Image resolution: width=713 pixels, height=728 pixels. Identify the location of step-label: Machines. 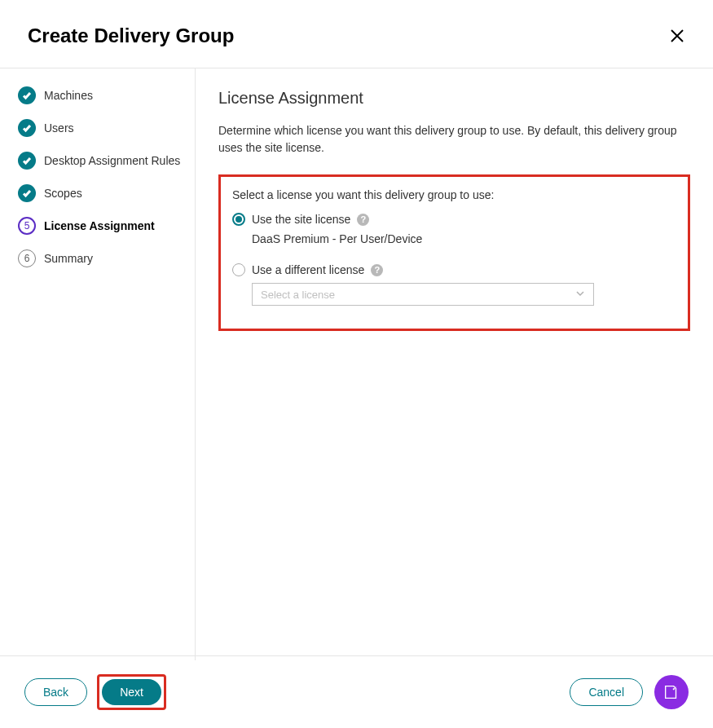
(68, 95).